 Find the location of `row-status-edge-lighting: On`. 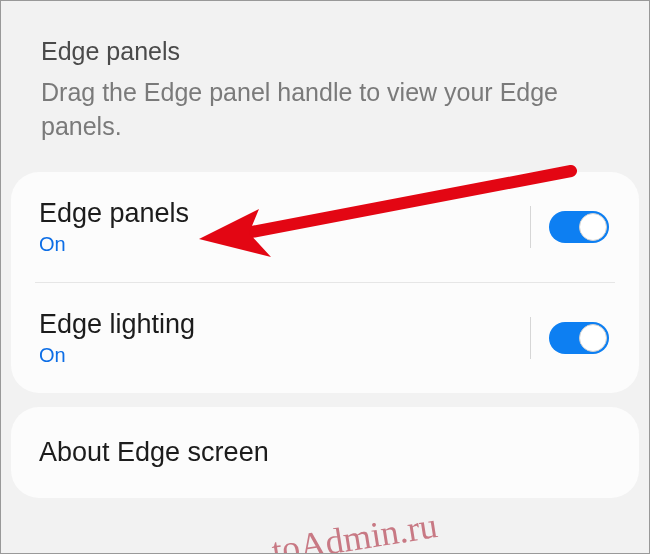

row-status-edge-lighting: On is located at coordinates (117, 356).